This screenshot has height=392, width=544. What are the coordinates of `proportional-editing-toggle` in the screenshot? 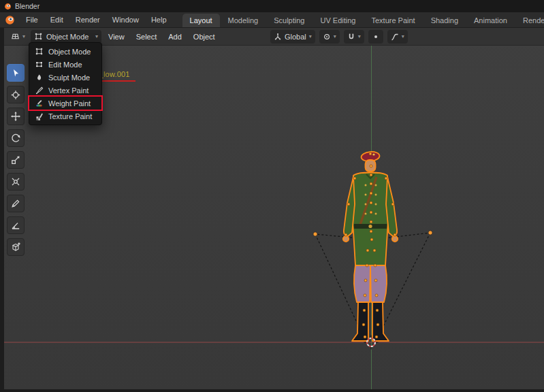 It's located at (376, 37).